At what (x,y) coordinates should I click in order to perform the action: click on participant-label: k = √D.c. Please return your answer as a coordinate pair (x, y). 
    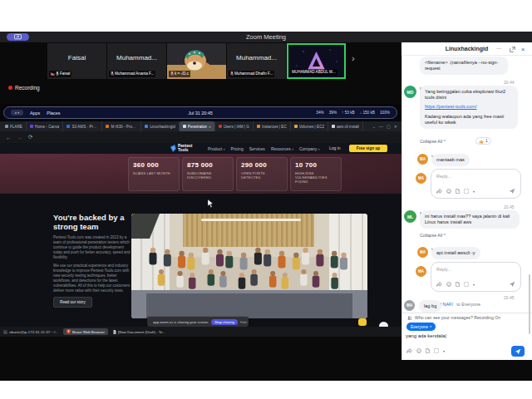
    Looking at the image, I should click on (180, 74).